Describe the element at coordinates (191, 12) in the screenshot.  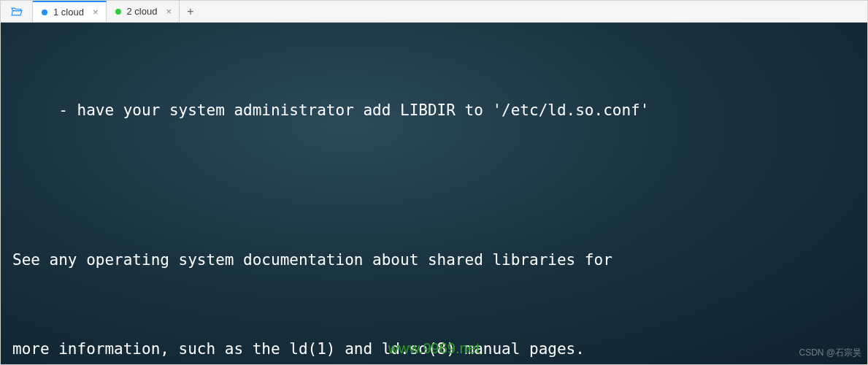
I see `add-tab-button: +` at that location.